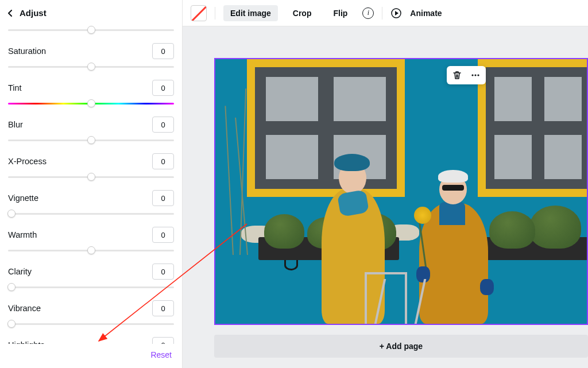 This screenshot has width=588, height=368. I want to click on value-tint: 0, so click(163, 88).